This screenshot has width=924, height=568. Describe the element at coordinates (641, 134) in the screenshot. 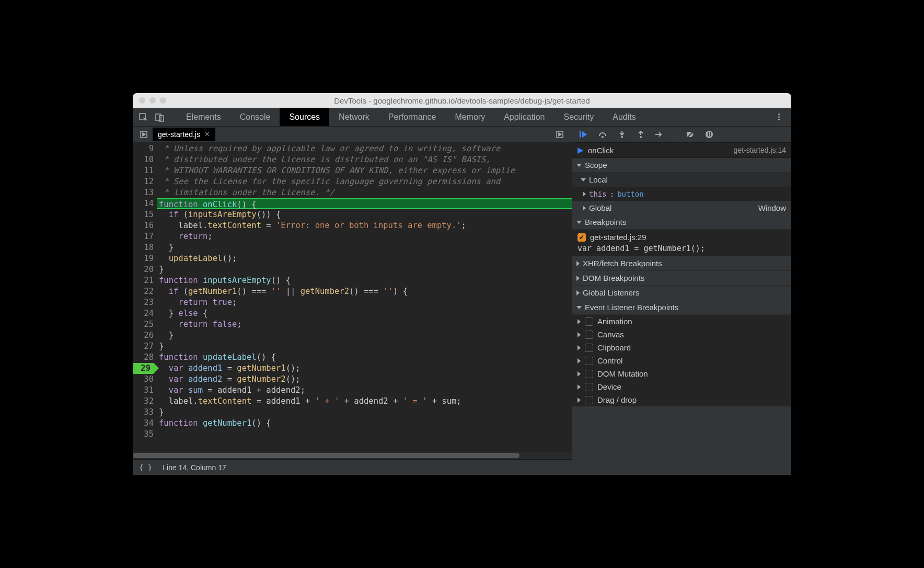

I see `step-out-button` at that location.